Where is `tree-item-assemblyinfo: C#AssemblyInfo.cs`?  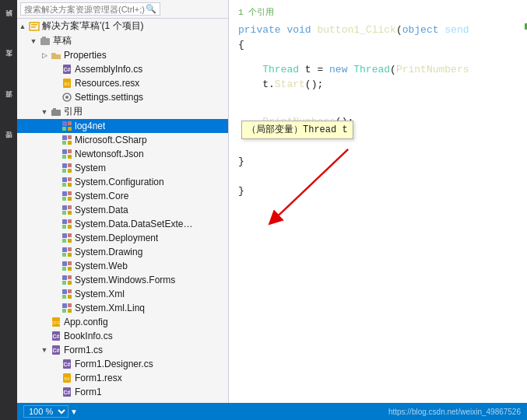
tree-item-assemblyinfo: C#AssemblyInfo.cs is located at coordinates (123, 69).